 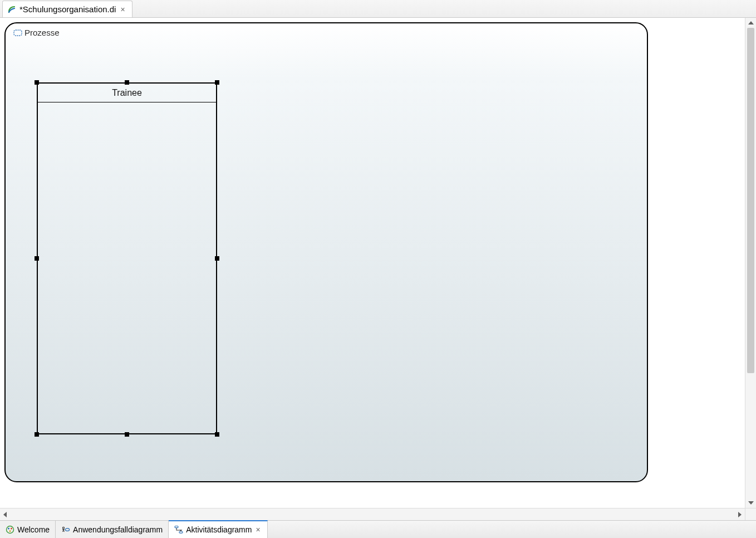 I want to click on tab-label: Anwendungsfalldiagramm, so click(x=118, y=530).